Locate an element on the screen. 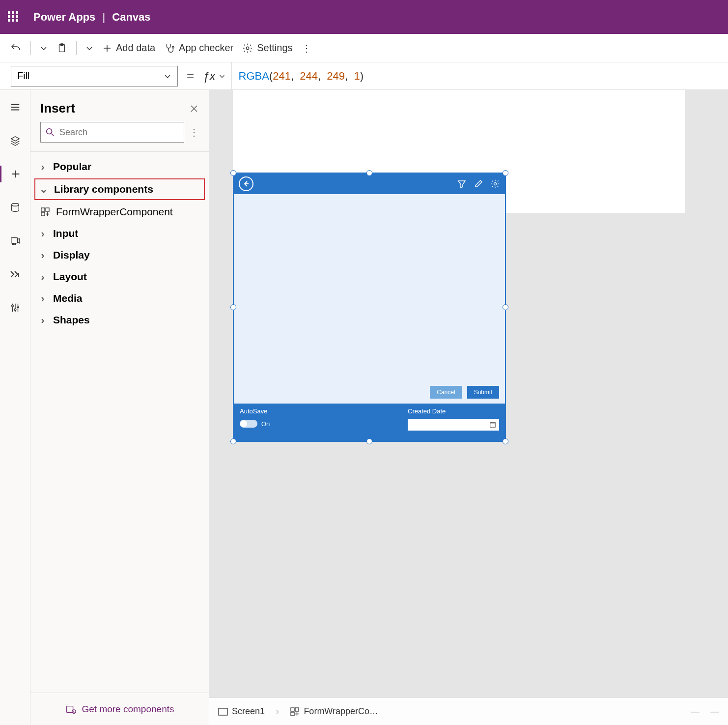  breadcrumb-label: FormWrapperCo… is located at coordinates (341, 712).